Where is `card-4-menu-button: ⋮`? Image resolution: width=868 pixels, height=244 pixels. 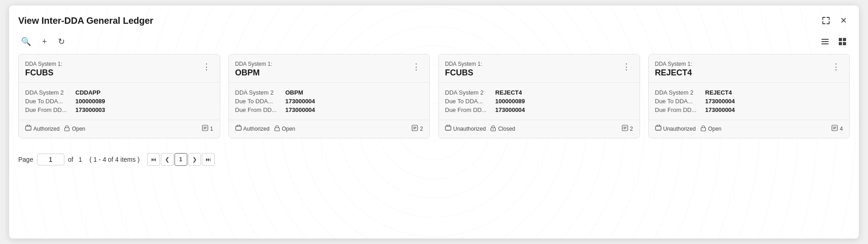
card-4-menu-button: ⋮ is located at coordinates (836, 67).